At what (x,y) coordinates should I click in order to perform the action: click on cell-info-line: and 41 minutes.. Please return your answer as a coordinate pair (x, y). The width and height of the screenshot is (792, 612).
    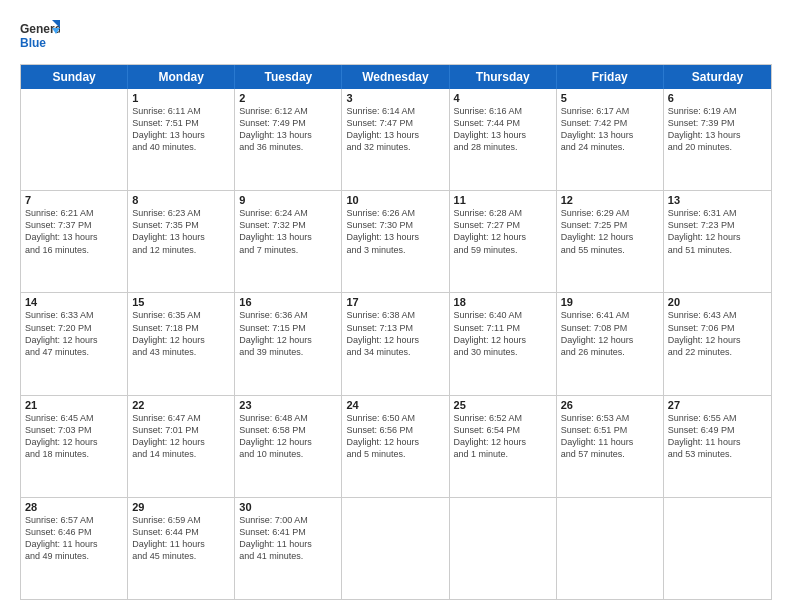
    Looking at the image, I should click on (288, 556).